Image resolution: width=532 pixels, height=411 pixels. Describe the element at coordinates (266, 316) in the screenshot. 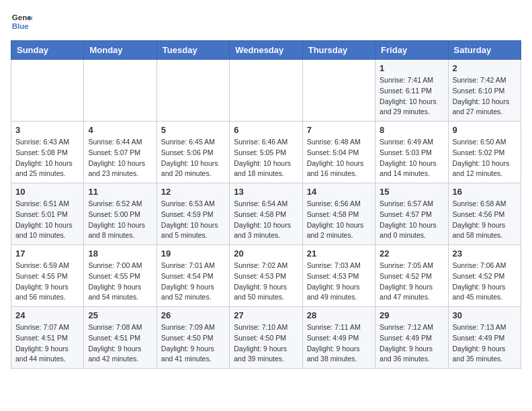

I see `day-number: 27` at that location.